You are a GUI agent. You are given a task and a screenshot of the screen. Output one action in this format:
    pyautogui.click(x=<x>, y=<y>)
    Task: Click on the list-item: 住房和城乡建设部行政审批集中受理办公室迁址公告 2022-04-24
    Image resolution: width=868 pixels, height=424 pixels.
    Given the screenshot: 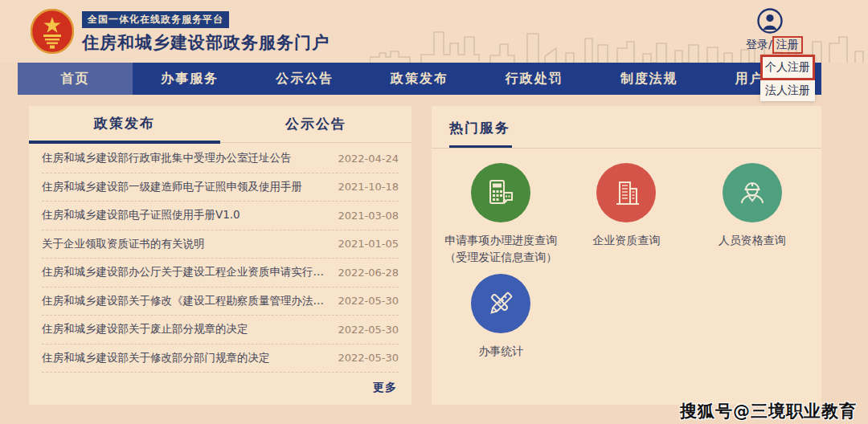 What is the action you would take?
    pyautogui.click(x=220, y=159)
    